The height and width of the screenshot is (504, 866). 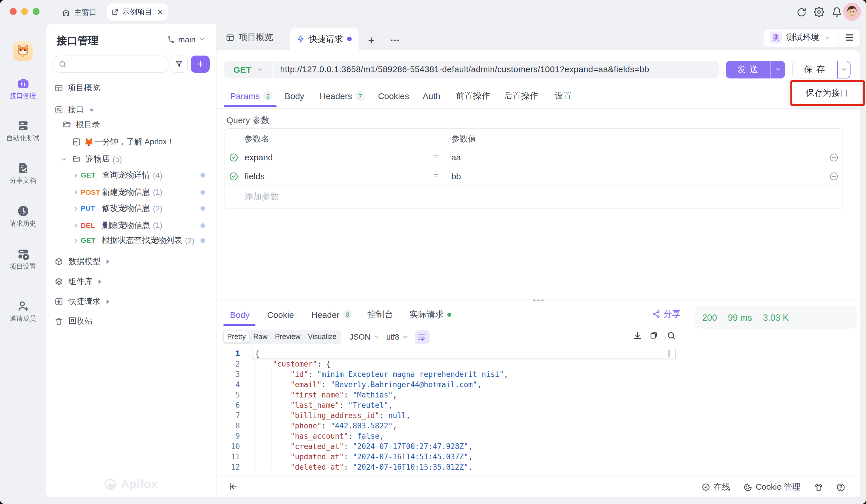 What do you see at coordinates (716, 487) in the screenshot?
I see `online-status: 在线` at bounding box center [716, 487].